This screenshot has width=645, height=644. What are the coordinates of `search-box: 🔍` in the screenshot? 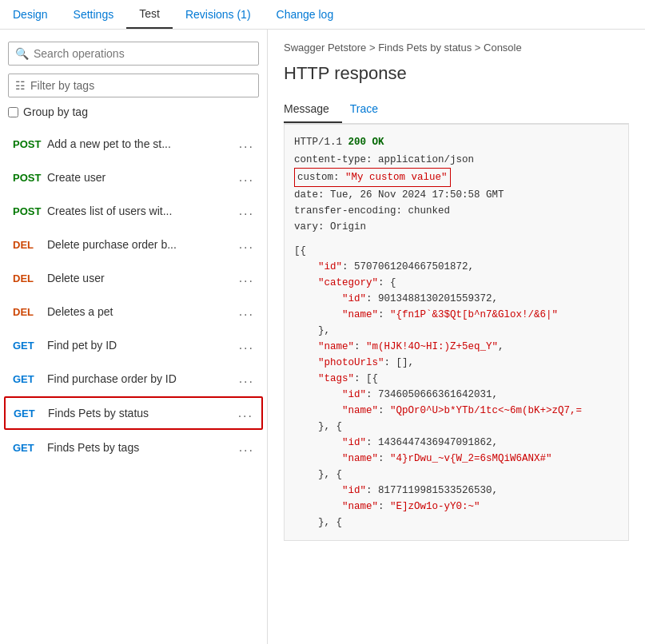 It's located at (133, 54).